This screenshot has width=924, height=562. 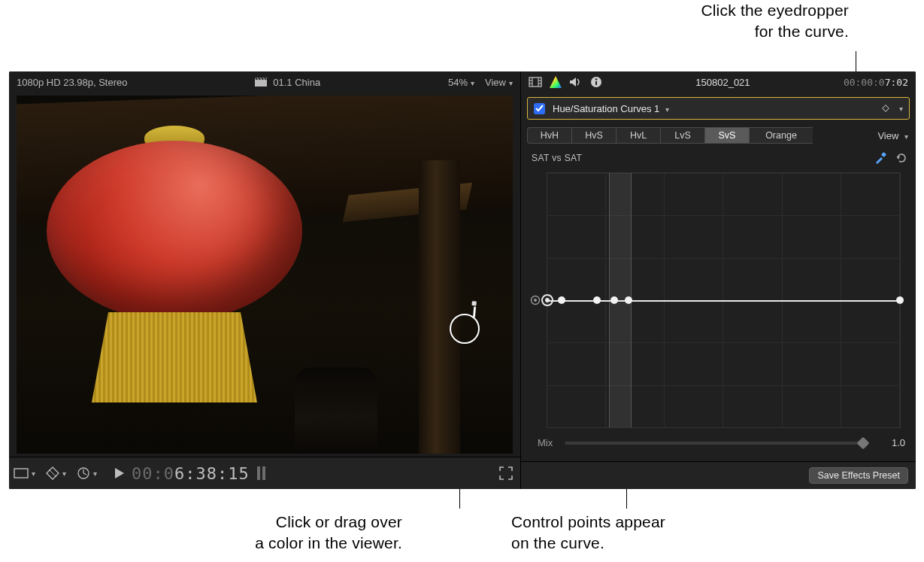 What do you see at coordinates (462, 83) in the screenshot?
I see `zoom-menu: 54%▾` at bounding box center [462, 83].